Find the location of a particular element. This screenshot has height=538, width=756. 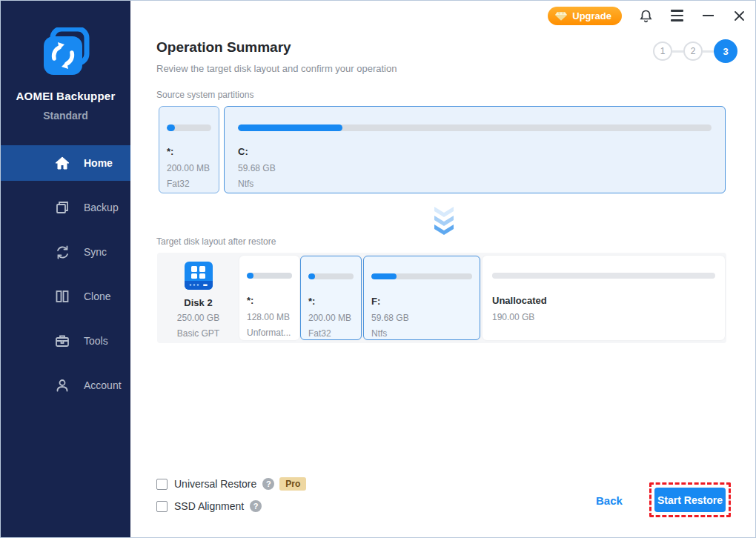

source-partition-efi: *: 200.00 MB Fat32 is located at coordinates (189, 150).